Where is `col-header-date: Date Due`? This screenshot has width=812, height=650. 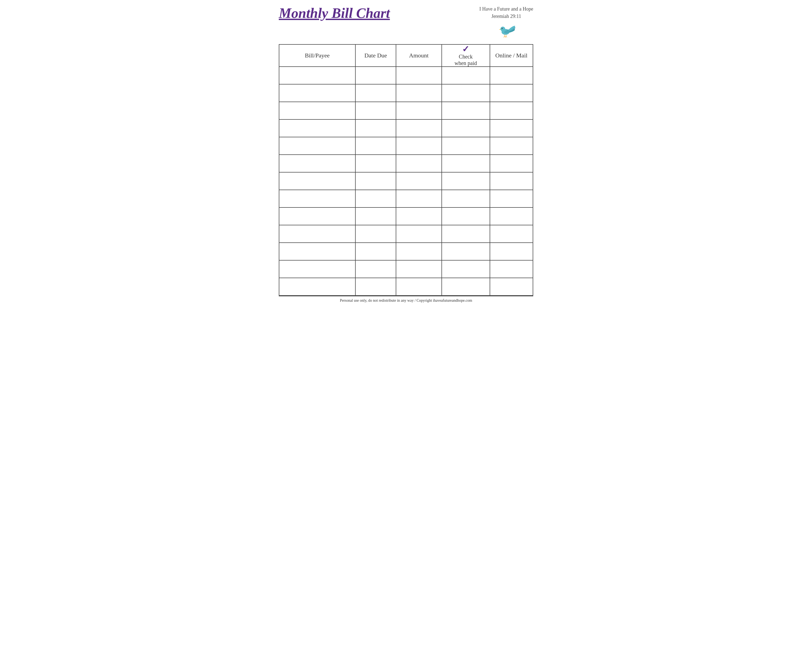 col-header-date: Date Due is located at coordinates (376, 56).